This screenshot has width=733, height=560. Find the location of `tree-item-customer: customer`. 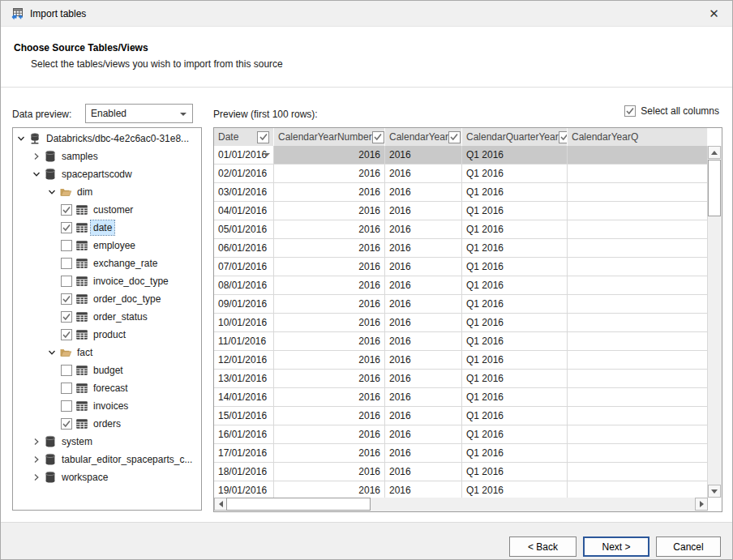

tree-item-customer: customer is located at coordinates (107, 210).